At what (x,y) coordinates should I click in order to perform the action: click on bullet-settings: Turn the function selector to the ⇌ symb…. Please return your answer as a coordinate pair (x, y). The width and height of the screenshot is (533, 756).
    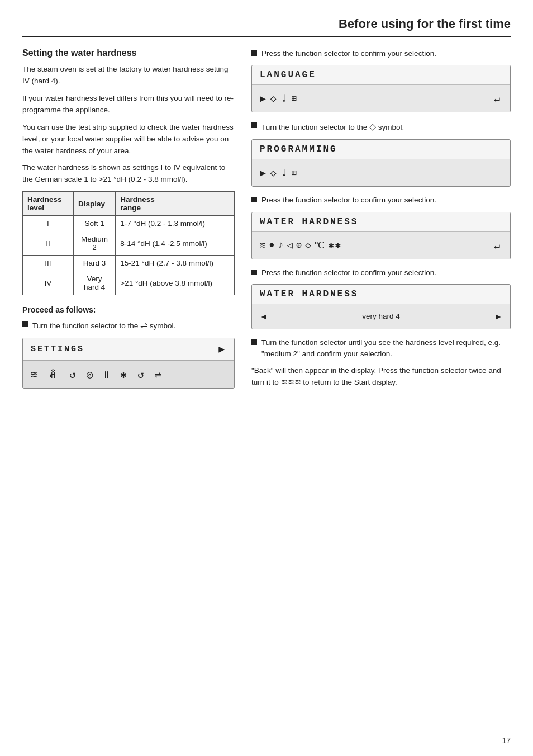
    Looking at the image, I should click on (129, 325).